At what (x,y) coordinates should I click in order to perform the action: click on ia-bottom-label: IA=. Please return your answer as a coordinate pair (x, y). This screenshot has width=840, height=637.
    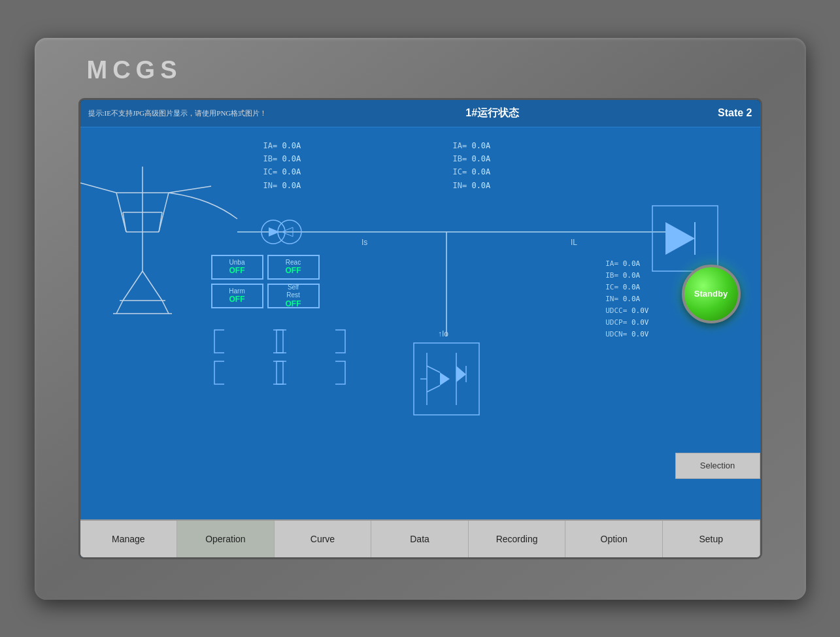
    Looking at the image, I should click on (612, 264).